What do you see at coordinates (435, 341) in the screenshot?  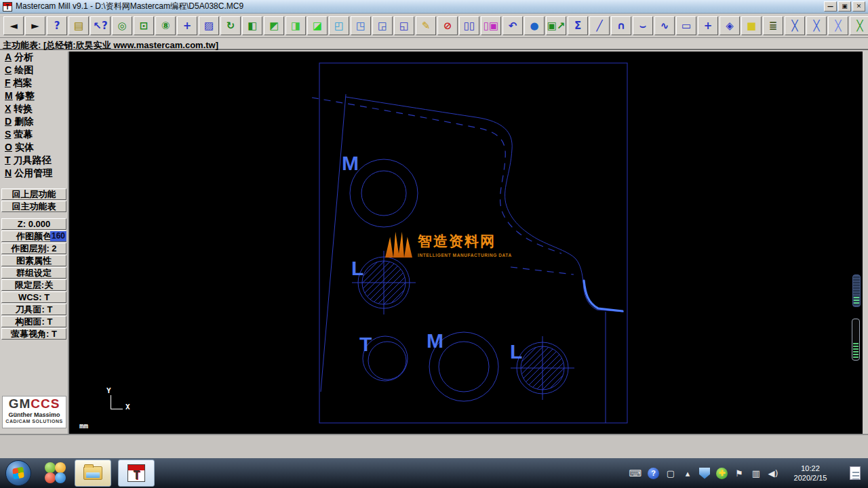 I see `point-label-m-3: M` at bounding box center [435, 341].